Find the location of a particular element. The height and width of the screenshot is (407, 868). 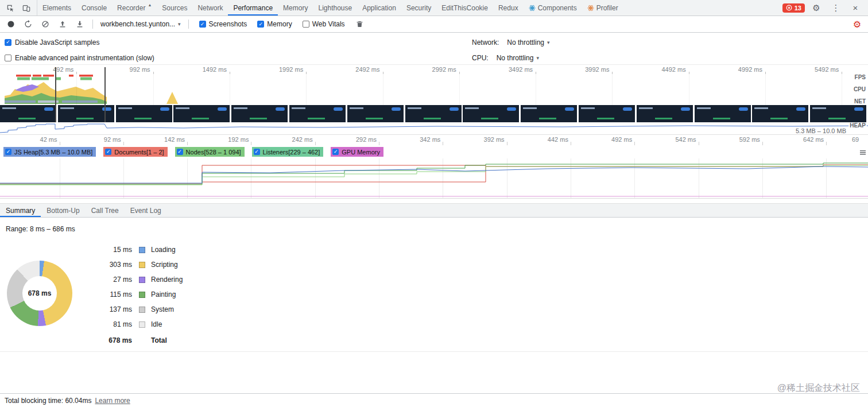

counter-label: JS Heap[5.3 MB – 10.0 MB] is located at coordinates (53, 152).